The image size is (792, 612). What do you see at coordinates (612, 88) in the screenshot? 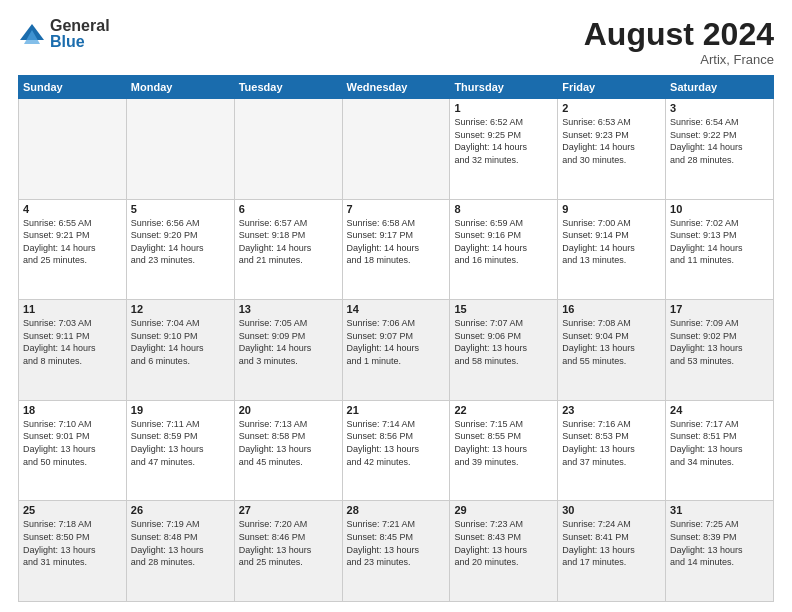
I see `weekday-header-friday: Friday` at bounding box center [612, 88].